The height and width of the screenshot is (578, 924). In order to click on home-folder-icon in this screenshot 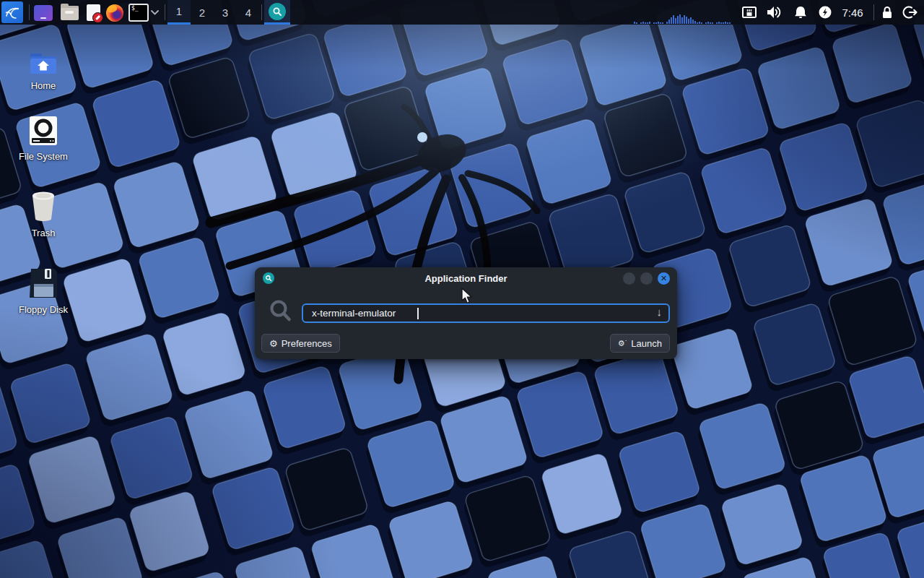, I will do `click(43, 59)`.